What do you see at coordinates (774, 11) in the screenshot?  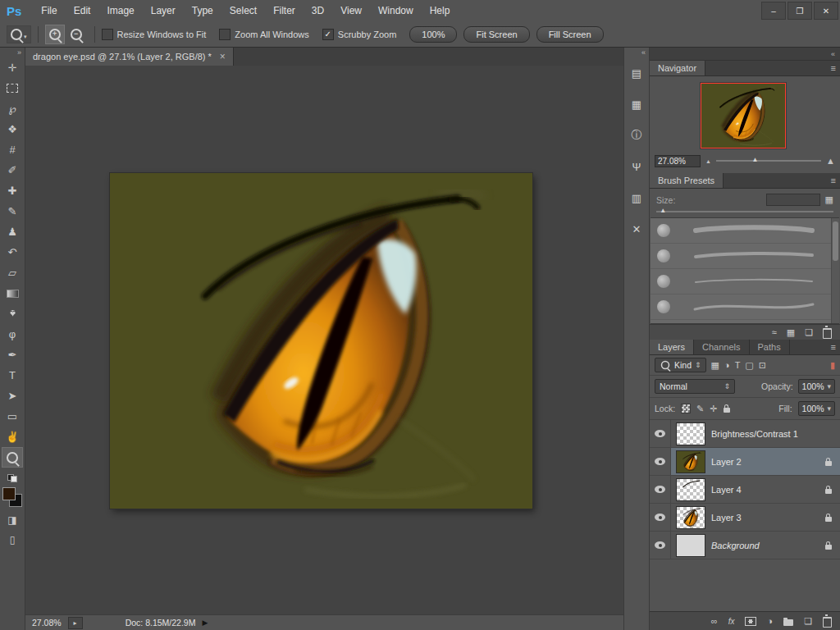 I see `minimize-button: –` at bounding box center [774, 11].